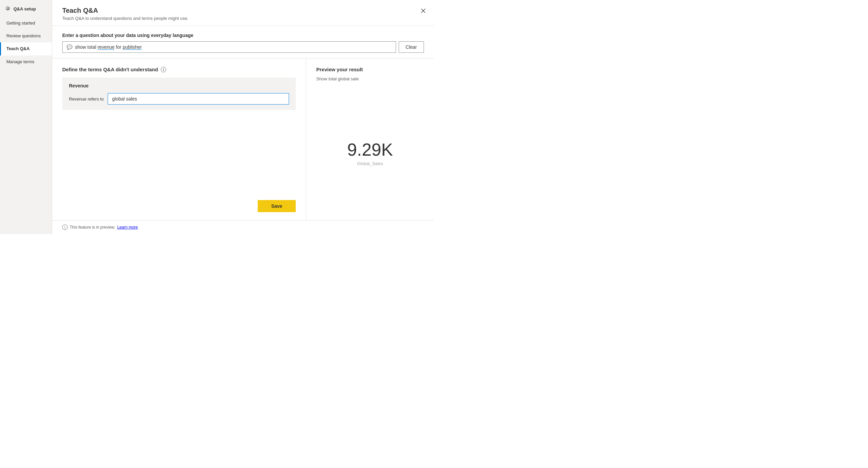  I want to click on question-text: show total revenue for publisher, so click(233, 47).